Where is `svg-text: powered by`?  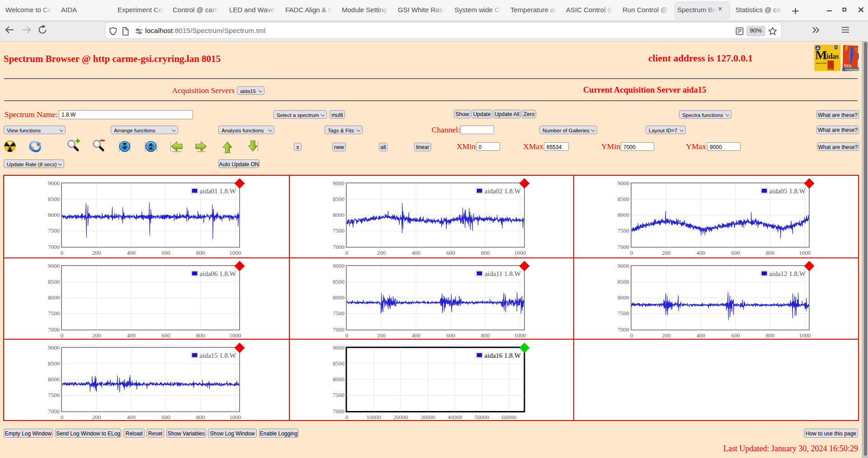
svg-text: powered by is located at coordinates (821, 63).